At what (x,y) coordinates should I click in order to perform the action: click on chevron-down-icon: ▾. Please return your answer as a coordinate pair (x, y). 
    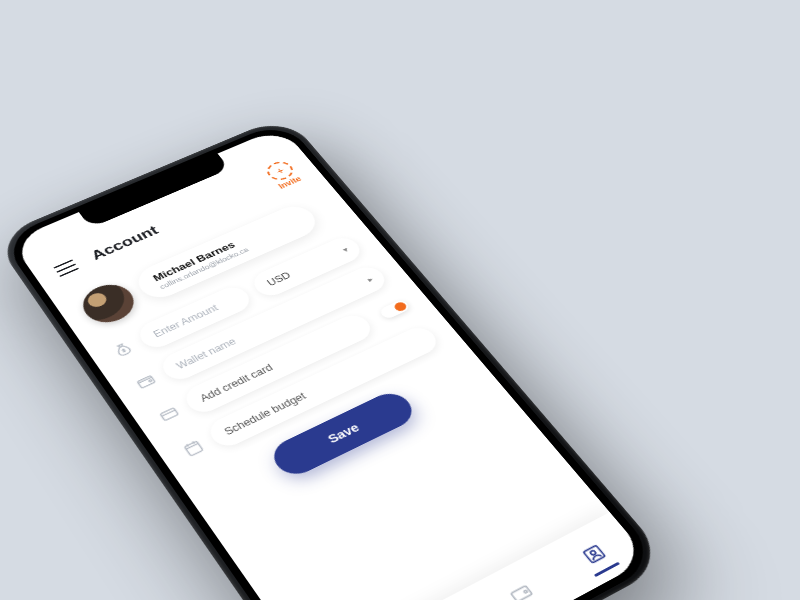
    Looking at the image, I should click on (344, 249).